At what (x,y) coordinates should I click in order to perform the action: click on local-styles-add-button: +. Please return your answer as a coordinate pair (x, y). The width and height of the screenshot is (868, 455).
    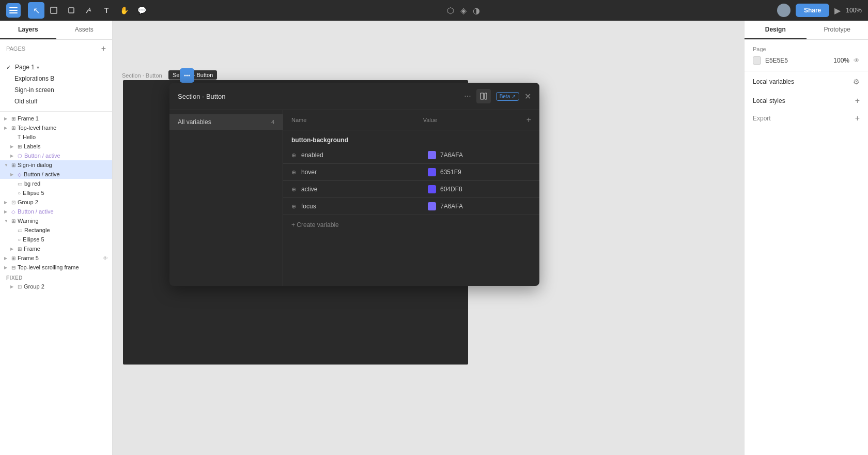
    Looking at the image, I should click on (858, 101).